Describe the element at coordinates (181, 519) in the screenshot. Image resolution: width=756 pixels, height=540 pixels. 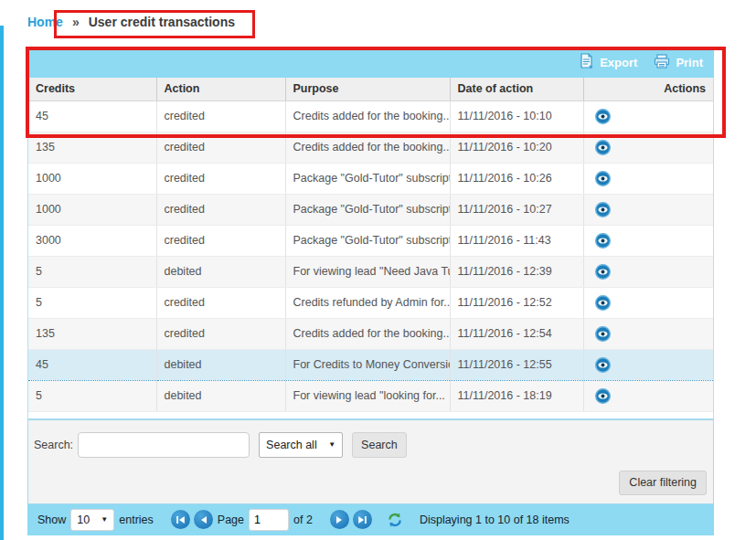
I see `first-page-button` at that location.